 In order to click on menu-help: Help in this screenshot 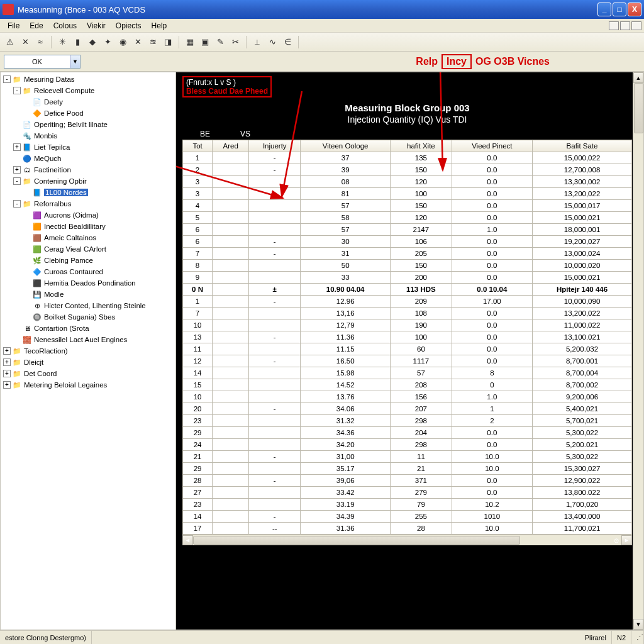, I will do `click(160, 26)`.